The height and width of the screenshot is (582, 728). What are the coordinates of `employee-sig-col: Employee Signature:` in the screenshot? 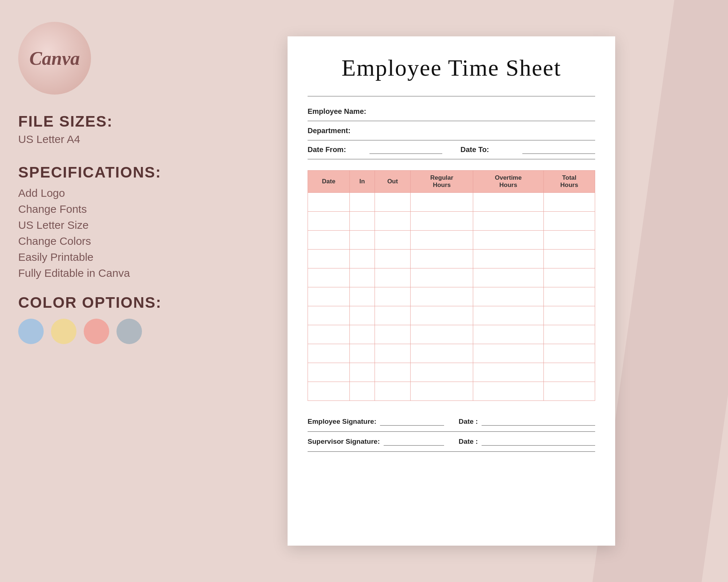 It's located at (376, 422).